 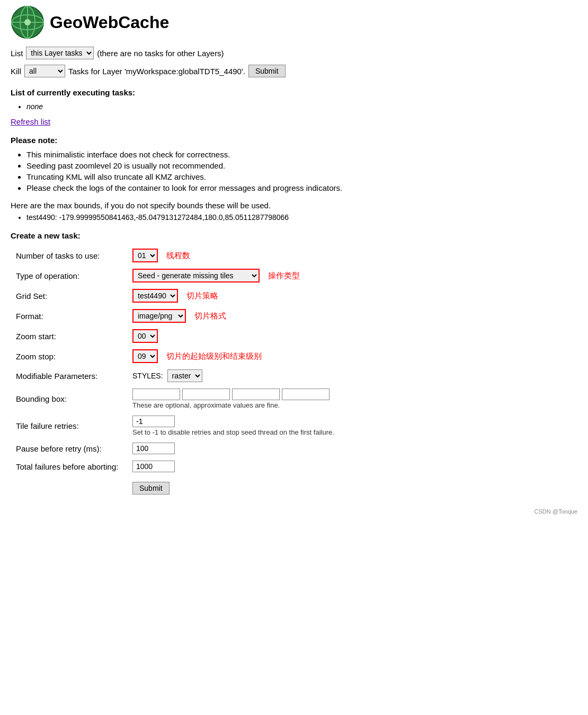 I want to click on max-bounds-text: Here are the max bounds, if you do not s…, so click(x=294, y=206).